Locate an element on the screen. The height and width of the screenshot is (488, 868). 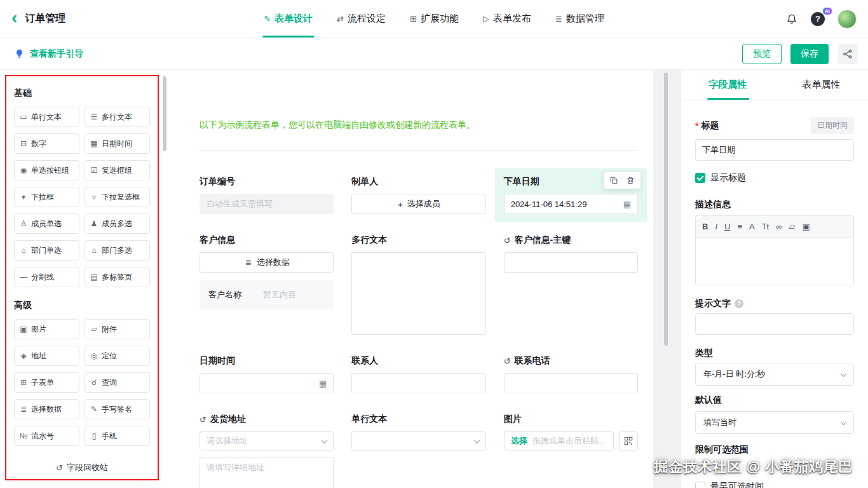
field-multiline-text: 多行文本 is located at coordinates (418, 285).